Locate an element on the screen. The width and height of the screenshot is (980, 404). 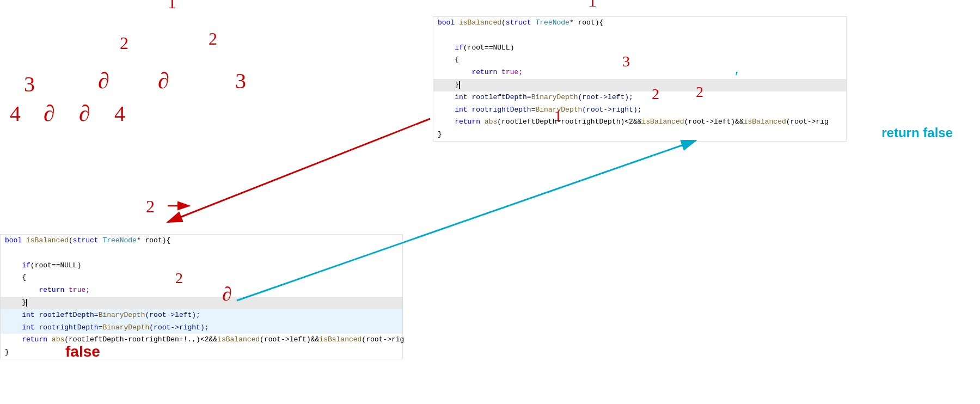
annotation-2-left: 2 is located at coordinates (124, 43).